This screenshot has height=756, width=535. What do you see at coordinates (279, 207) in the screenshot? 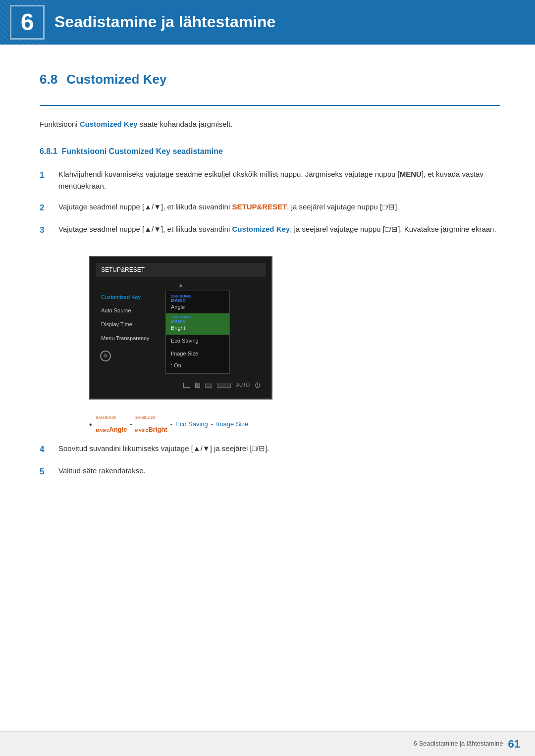
I see `step-text-2: Vajutage seadmel nuppe [▲/▼], et liikuda…` at bounding box center [279, 207].